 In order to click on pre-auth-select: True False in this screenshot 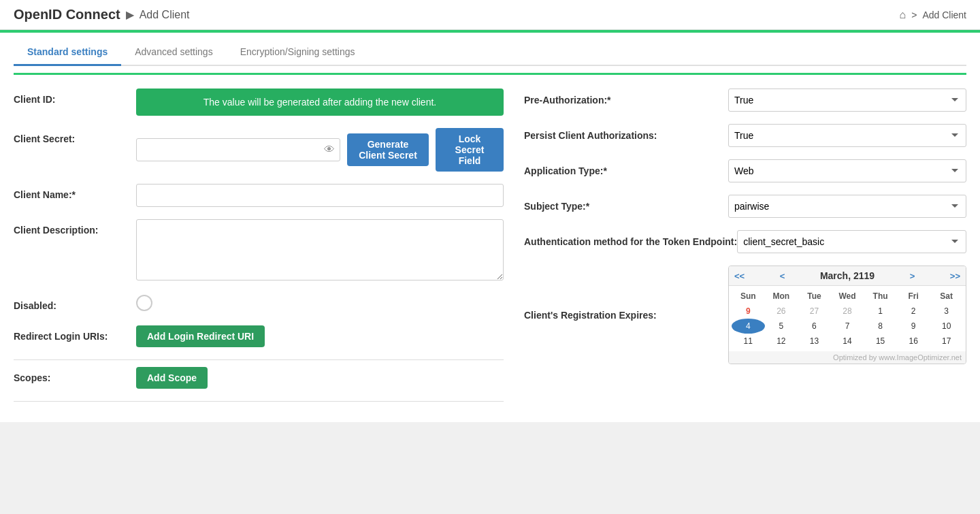, I will do `click(847, 100)`.